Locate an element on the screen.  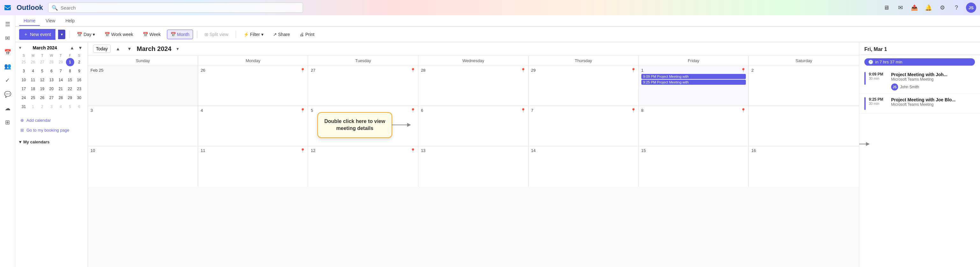
avatar: JS is located at coordinates (971, 8).